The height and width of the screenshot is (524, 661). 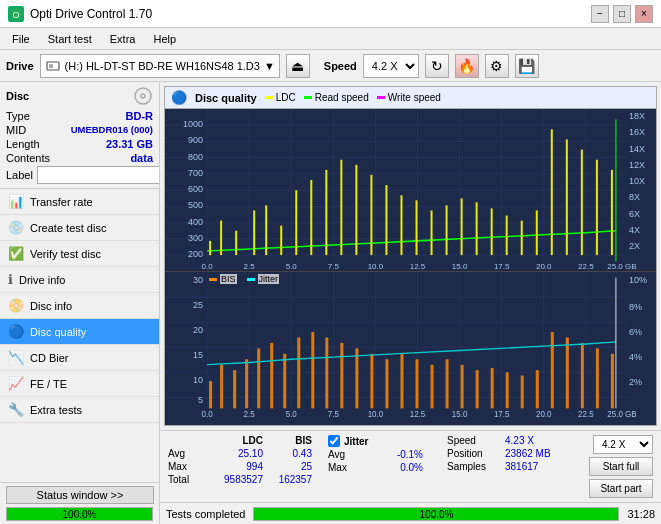 I want to click on sidebar-item-cd-bier: 📉 CD Bier, so click(x=80, y=358).